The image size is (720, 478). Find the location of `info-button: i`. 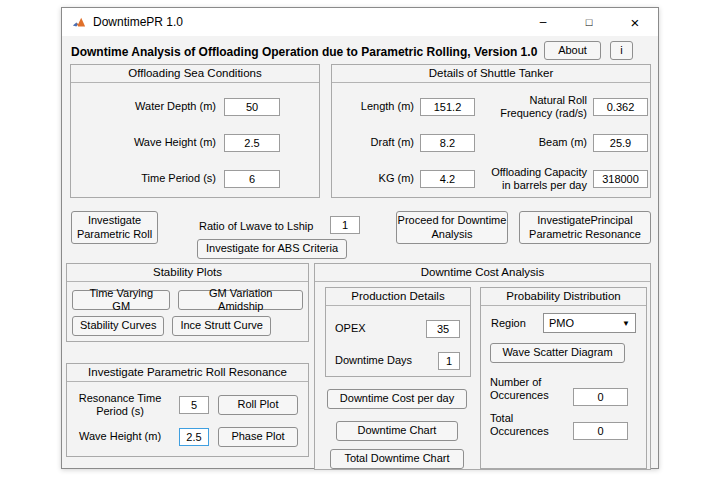

info-button: i is located at coordinates (622, 50).